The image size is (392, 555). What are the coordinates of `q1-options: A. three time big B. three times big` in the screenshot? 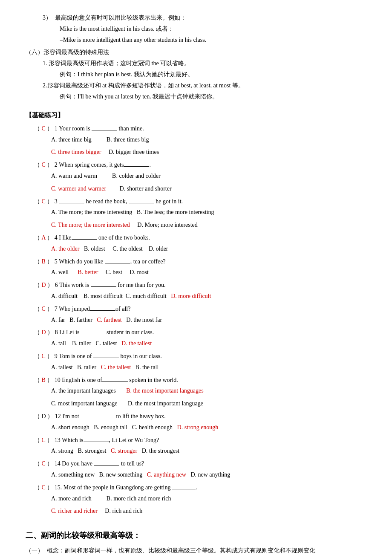 It's located at (209, 140).